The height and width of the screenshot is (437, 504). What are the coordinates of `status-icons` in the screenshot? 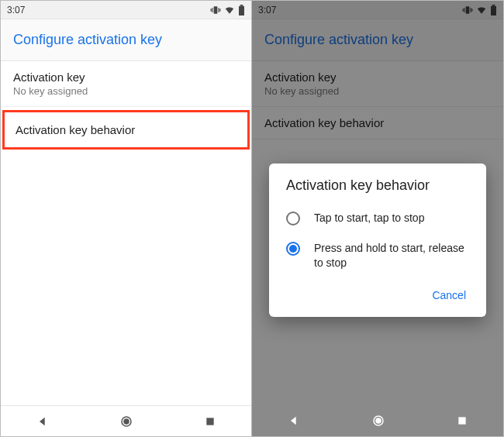 It's located at (228, 10).